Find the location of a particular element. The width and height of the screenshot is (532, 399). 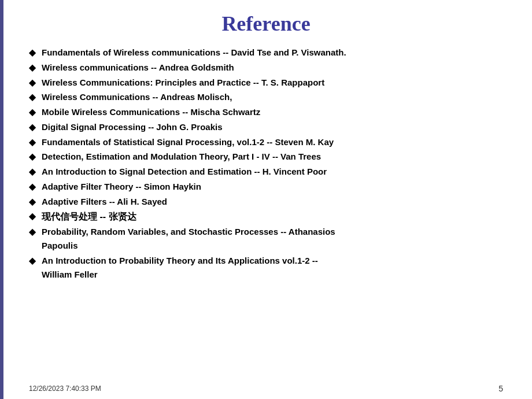

accent-bar is located at coordinates (2, 200).